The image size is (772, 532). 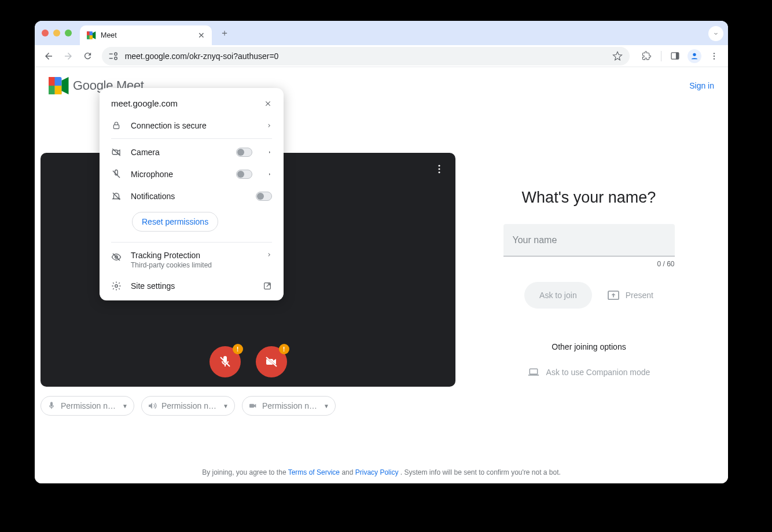 What do you see at coordinates (68, 56) in the screenshot?
I see `forward-button` at bounding box center [68, 56].